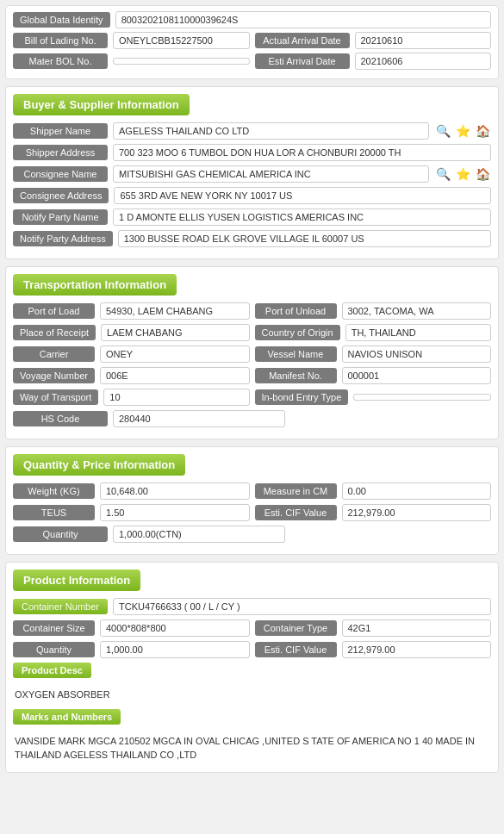 The height and width of the screenshot is (834, 504). What do you see at coordinates (60, 534) in the screenshot?
I see `qty-label: Quantity` at bounding box center [60, 534].